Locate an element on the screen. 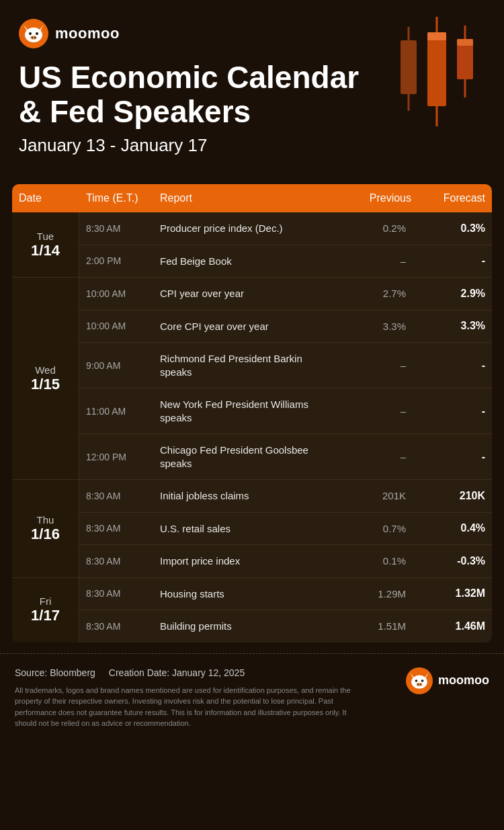  table-row: 2:00 PMFed Beige Book–- is located at coordinates (286, 261).